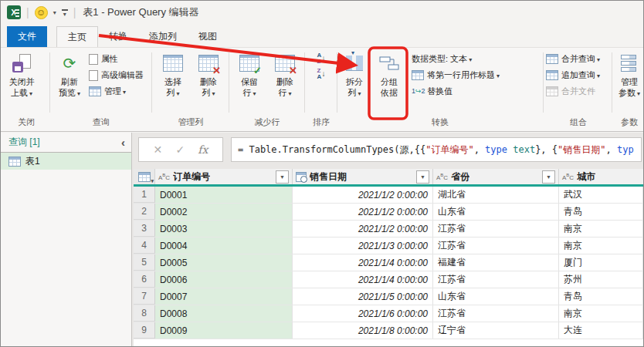 The height and width of the screenshot is (347, 644). What do you see at coordinates (144, 228) in the screenshot?
I see `row-number: 3` at bounding box center [144, 228].